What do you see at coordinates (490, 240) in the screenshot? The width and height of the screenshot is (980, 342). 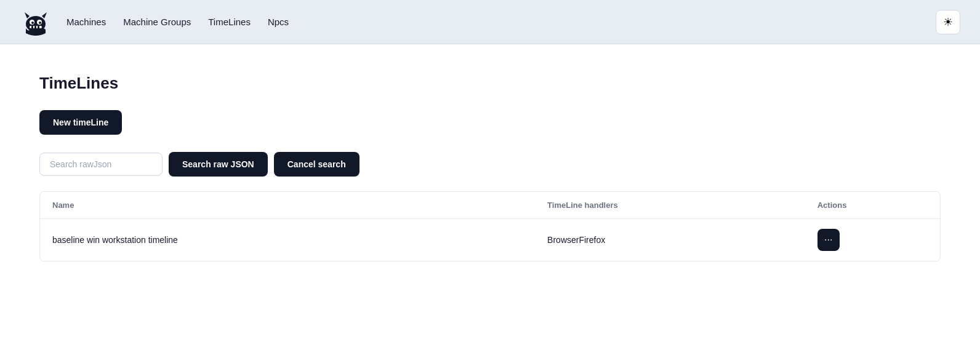 I see `table-row: baseline win workstation timelineBrowser…` at bounding box center [490, 240].